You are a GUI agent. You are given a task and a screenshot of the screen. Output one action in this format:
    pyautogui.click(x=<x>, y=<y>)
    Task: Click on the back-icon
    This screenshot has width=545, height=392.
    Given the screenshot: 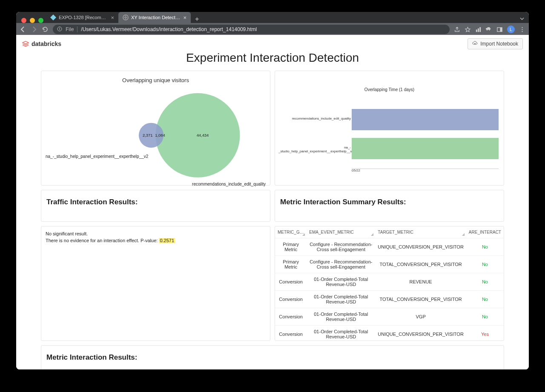 What is the action you would take?
    pyautogui.click(x=23, y=29)
    